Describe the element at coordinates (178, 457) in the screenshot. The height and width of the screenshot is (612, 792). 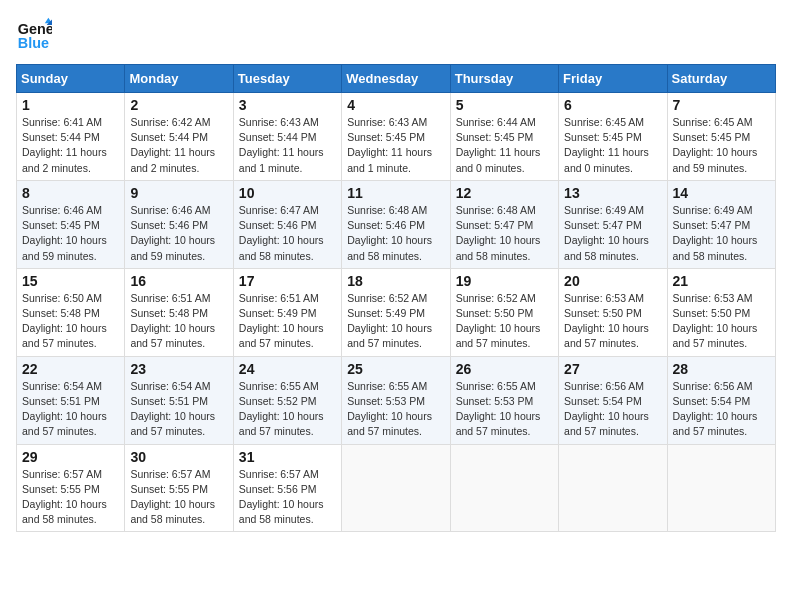
I see `day-number: 30` at that location.